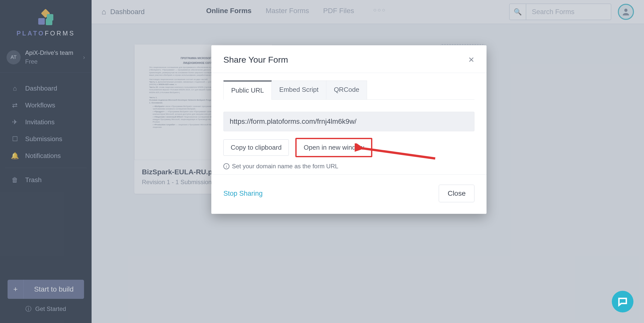 Image resolution: width=644 pixels, height=323 pixels. What do you see at coordinates (349, 166) in the screenshot?
I see `domain-hint: i Set your domain name as the form URL` at bounding box center [349, 166].